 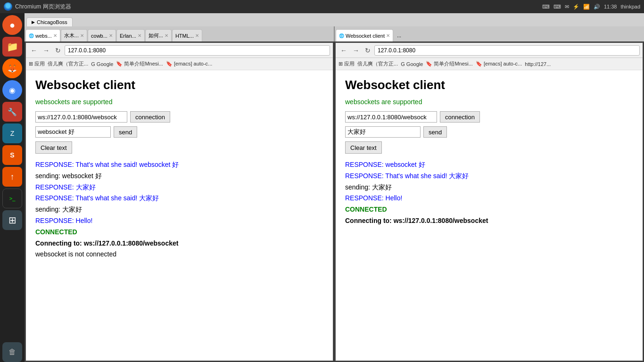 I want to click on right-bm-apps: ⊞ 应用, so click(x=347, y=64).